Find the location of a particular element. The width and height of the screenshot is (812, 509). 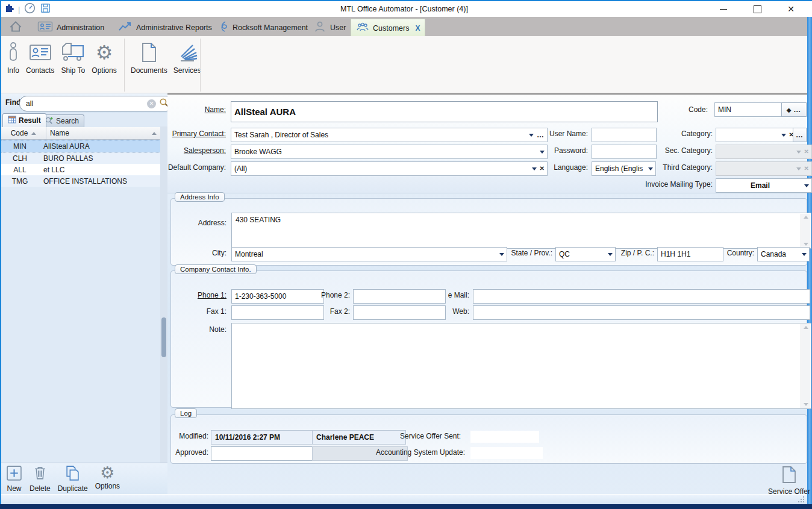

invoice-mailing-type-combo: Email is located at coordinates (764, 186).